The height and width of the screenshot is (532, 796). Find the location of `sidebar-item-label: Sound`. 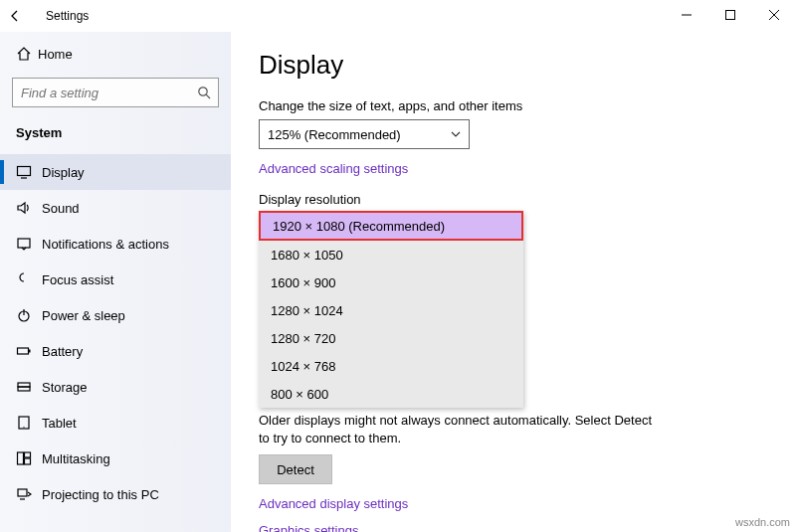

sidebar-item-label: Sound is located at coordinates (61, 209).